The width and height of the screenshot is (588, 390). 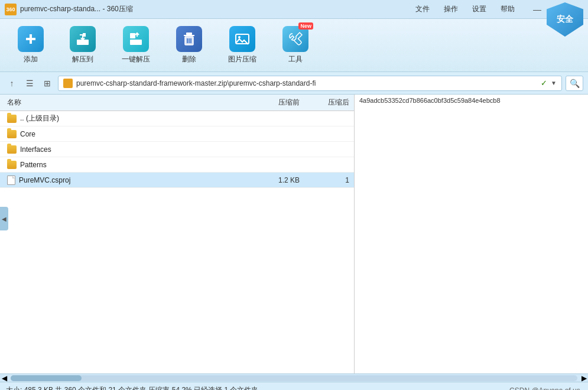 What do you see at coordinates (277, 180) in the screenshot?
I see `file-cell-before: 1.2 KB` at bounding box center [277, 180].